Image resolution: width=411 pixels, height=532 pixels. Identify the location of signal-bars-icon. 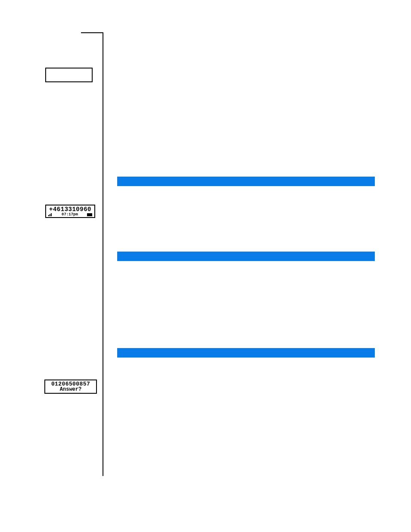
(50, 215).